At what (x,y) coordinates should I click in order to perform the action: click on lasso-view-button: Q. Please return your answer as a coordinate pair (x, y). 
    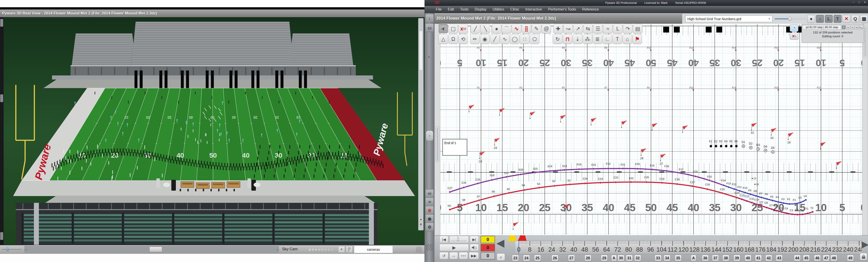
    Looking at the image, I should click on (855, 19).